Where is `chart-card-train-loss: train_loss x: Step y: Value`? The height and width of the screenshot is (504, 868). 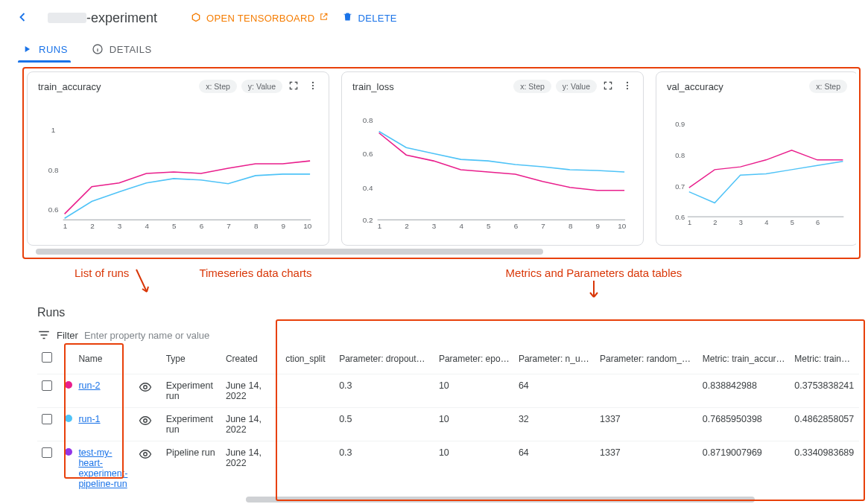
chart-card-train-loss: train_loss x: Step y: Value is located at coordinates (492, 159).